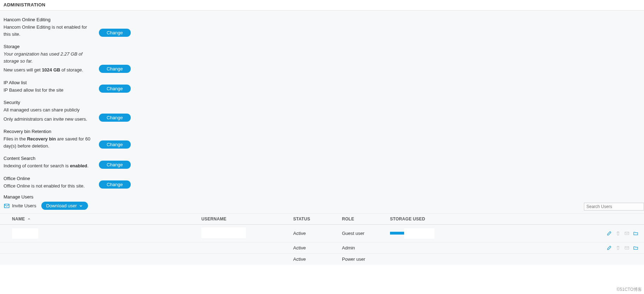  I want to click on username-redacted, so click(224, 233).